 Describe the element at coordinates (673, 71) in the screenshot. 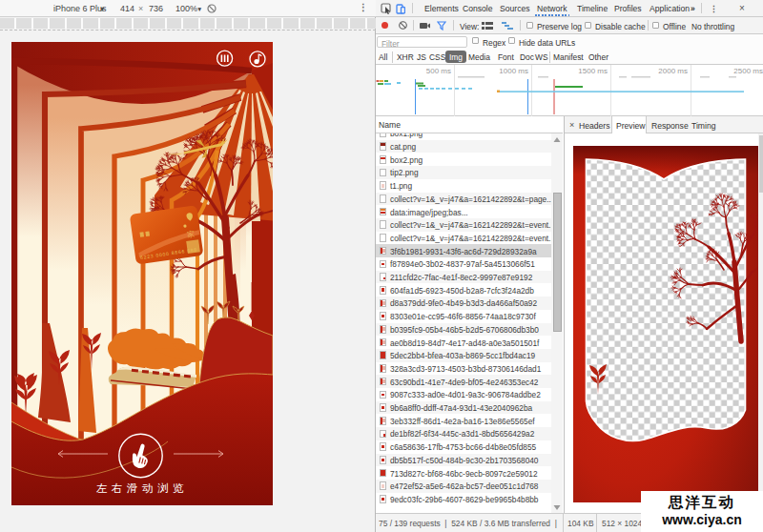

I see `svg-text: 2000 ms` at that location.